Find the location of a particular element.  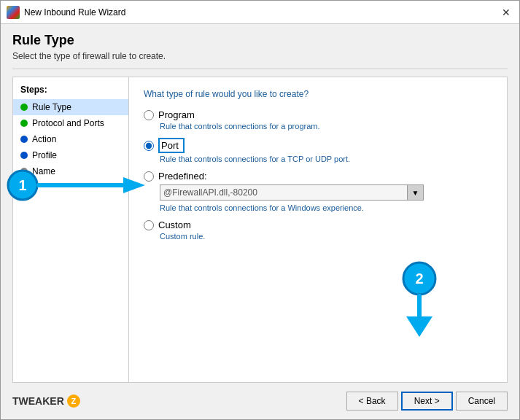

sidebar-label: Action is located at coordinates (44, 139).